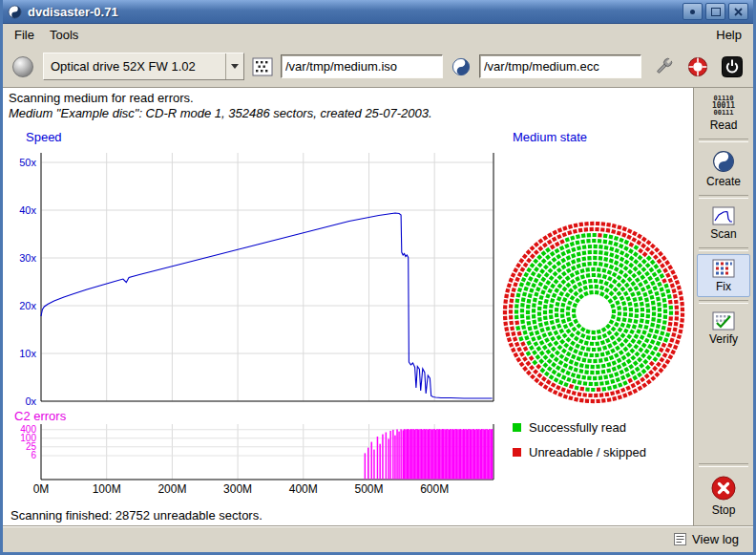 Image resolution: width=756 pixels, height=555 pixels. Describe the element at coordinates (724, 321) in the screenshot. I see `verify-icon` at that location.